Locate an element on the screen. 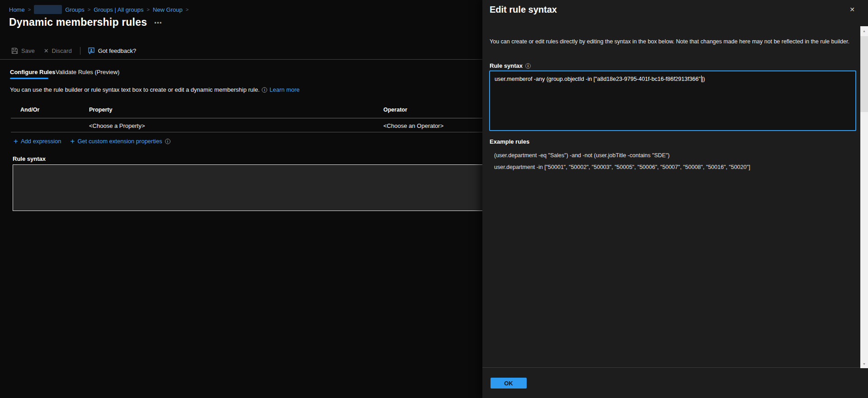 The height and width of the screenshot is (398, 868). scroll-down-icon is located at coordinates (864, 364).